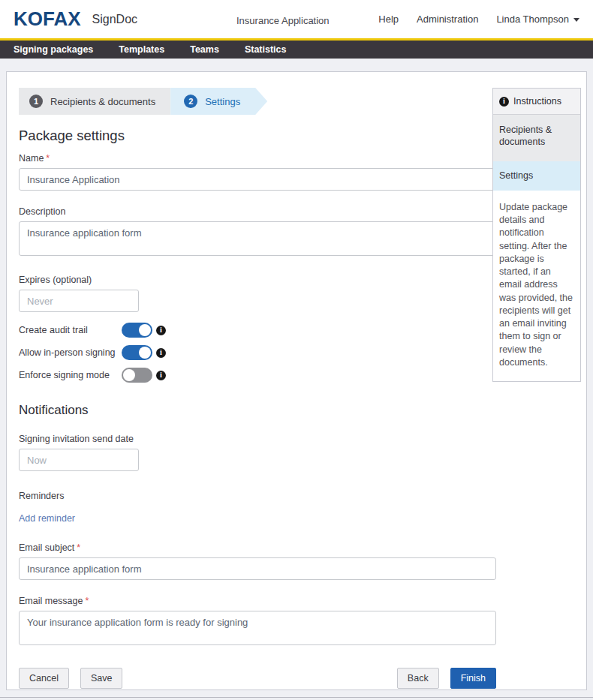 This screenshot has height=700, width=593. I want to click on window-edge, so click(296, 698).